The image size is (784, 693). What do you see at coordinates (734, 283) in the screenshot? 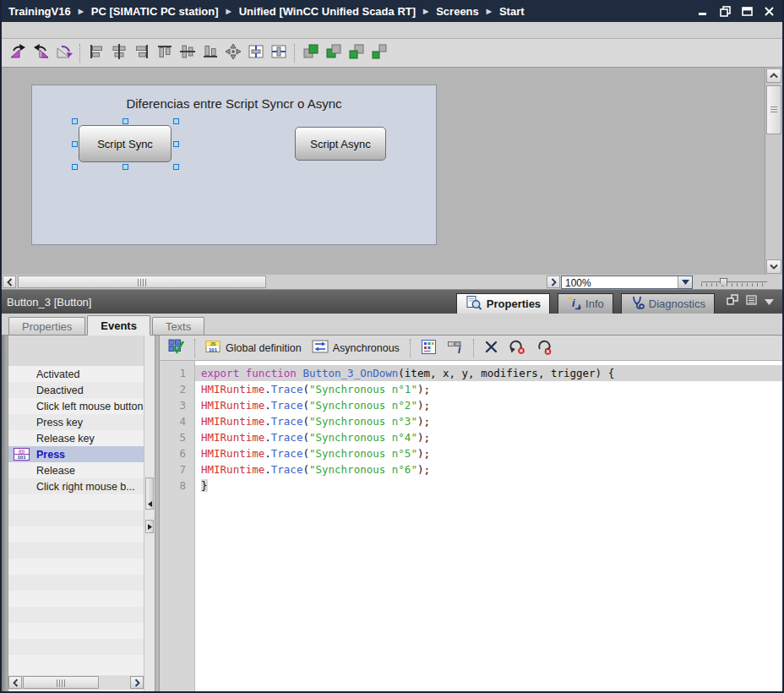
I see `zoom-slider` at bounding box center [734, 283].